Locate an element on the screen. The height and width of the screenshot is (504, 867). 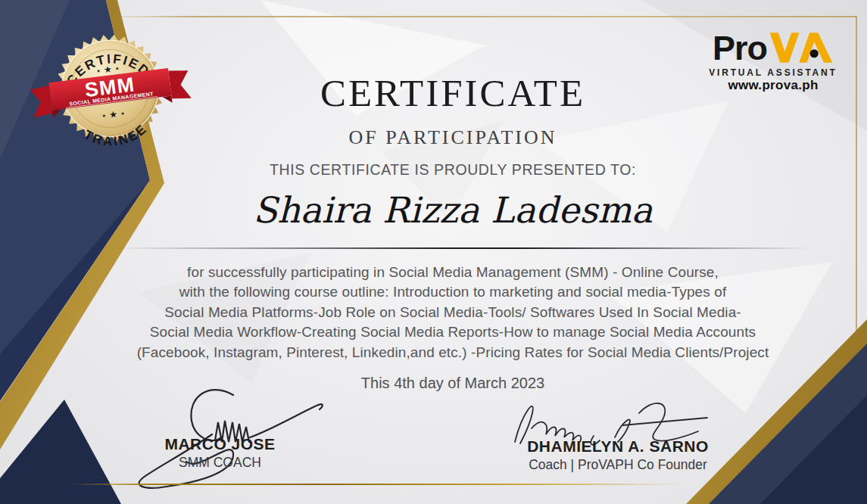
signer-title: Coach | ProVAPH Co Founder is located at coordinates (618, 465).